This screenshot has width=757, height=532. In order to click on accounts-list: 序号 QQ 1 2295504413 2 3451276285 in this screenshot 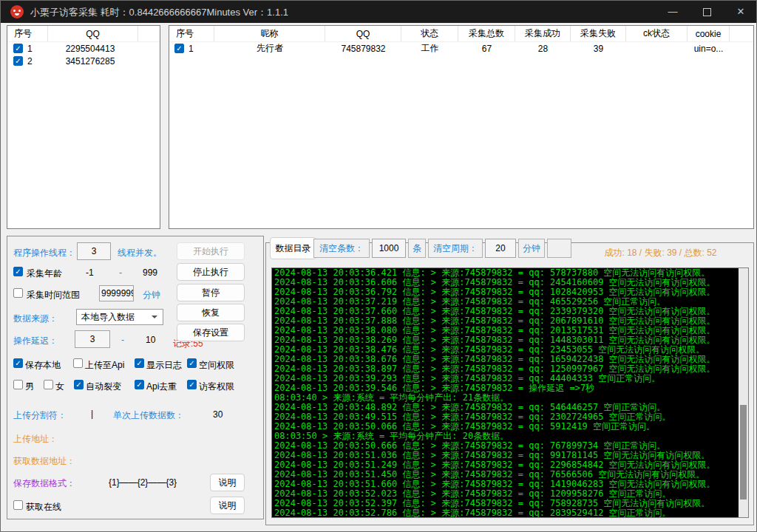, I will do `click(84, 127)`.